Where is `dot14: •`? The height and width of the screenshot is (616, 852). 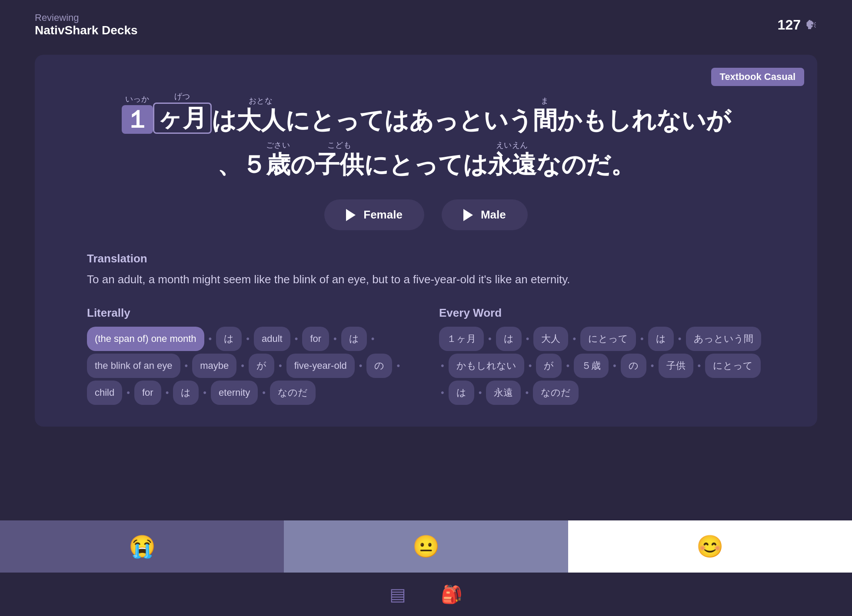
dot14: • is located at coordinates (264, 393).